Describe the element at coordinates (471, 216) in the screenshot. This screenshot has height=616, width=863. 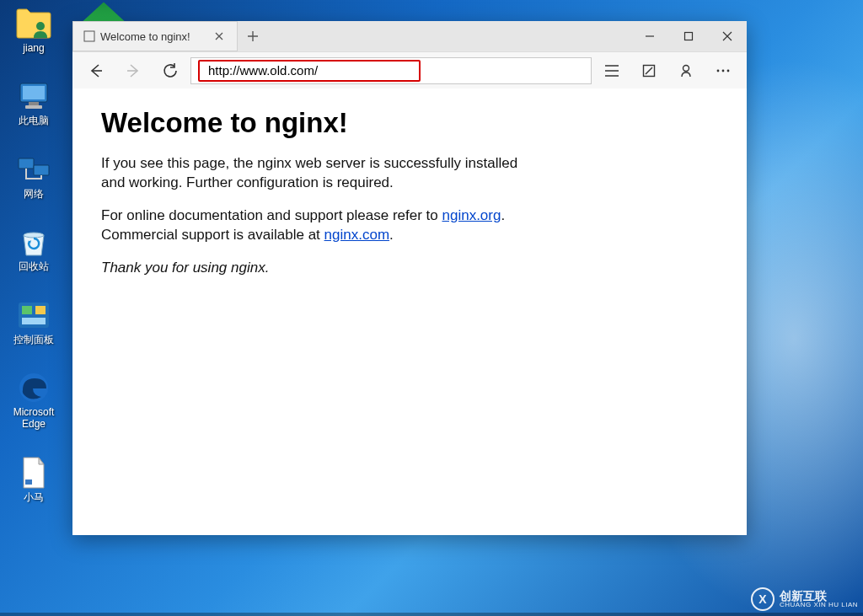
I see `link-nginx-org: nginx.org` at that location.